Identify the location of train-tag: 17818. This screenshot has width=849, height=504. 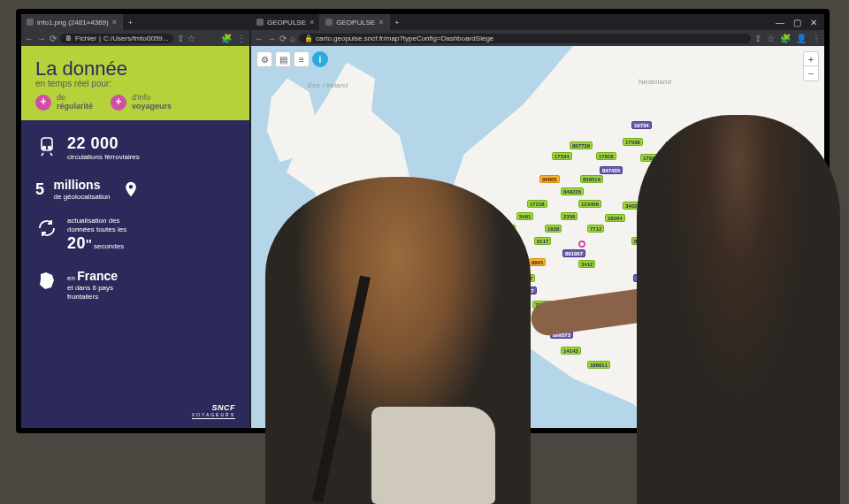
(607, 156).